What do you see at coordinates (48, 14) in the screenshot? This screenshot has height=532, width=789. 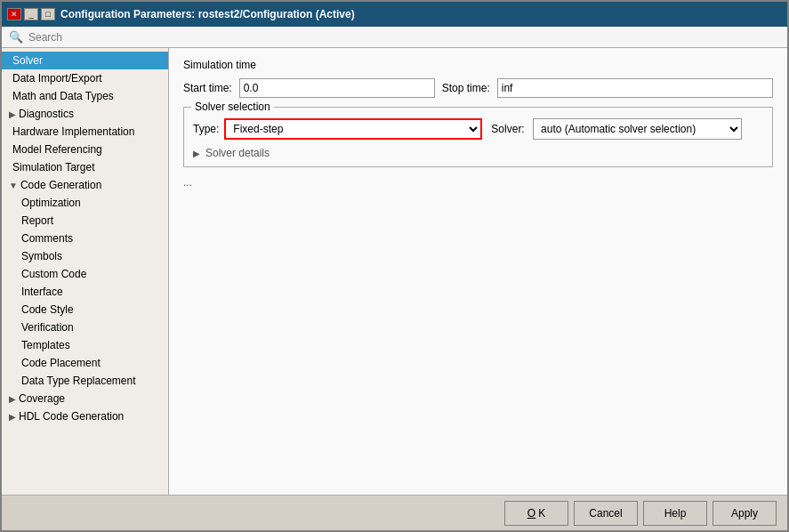 I see `maximize-button: □` at bounding box center [48, 14].